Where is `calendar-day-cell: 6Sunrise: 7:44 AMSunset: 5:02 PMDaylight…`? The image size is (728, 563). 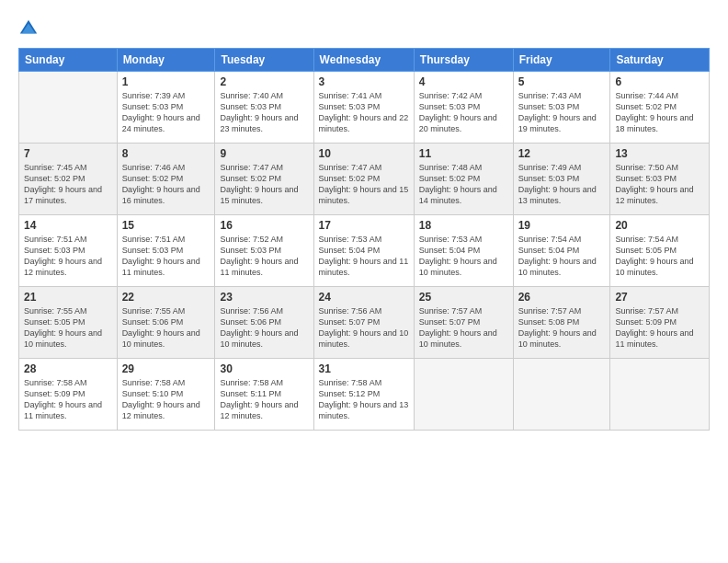
calendar-day-cell: 6Sunrise: 7:44 AMSunset: 5:02 PMDaylight… is located at coordinates (660, 108).